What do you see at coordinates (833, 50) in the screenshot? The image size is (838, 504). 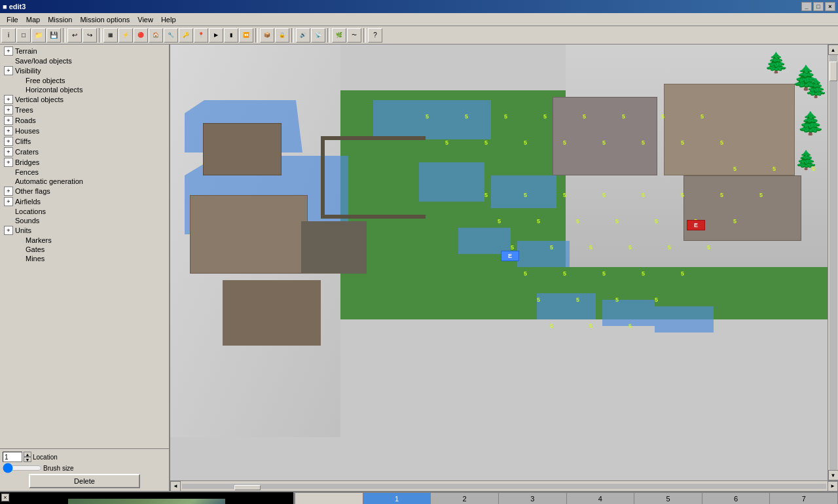 I see `scroll-up-button: ▲` at bounding box center [833, 50].